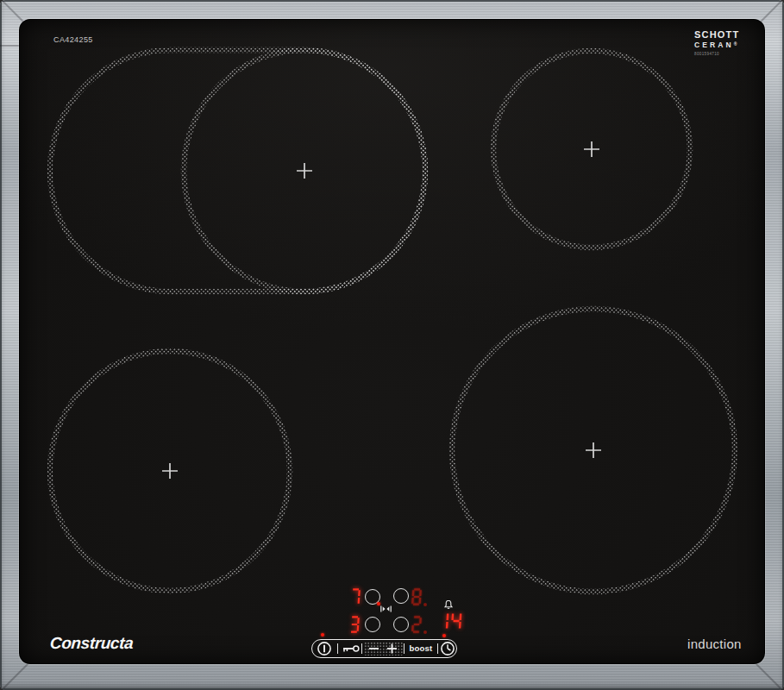 The width and height of the screenshot is (784, 690). What do you see at coordinates (448, 649) in the screenshot?
I see `clock-icon` at bounding box center [448, 649].